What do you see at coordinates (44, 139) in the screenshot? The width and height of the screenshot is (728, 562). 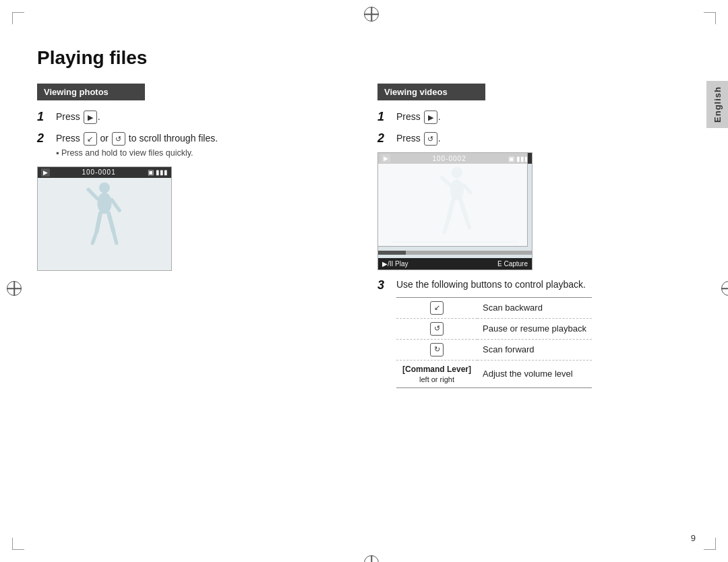 I see `photo-step-2-num: 2` at bounding box center [44, 139].